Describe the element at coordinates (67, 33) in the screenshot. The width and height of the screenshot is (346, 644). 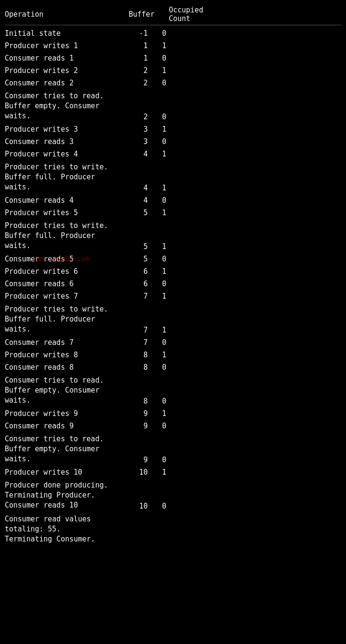
I see `operation-text: Initial state` at that location.